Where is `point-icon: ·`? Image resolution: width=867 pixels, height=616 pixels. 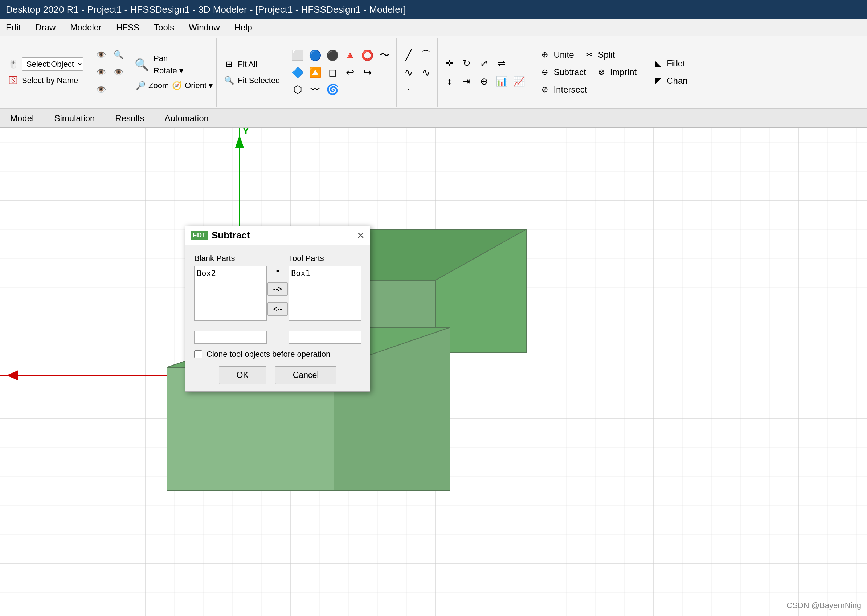 point-icon: · is located at coordinates (408, 89).